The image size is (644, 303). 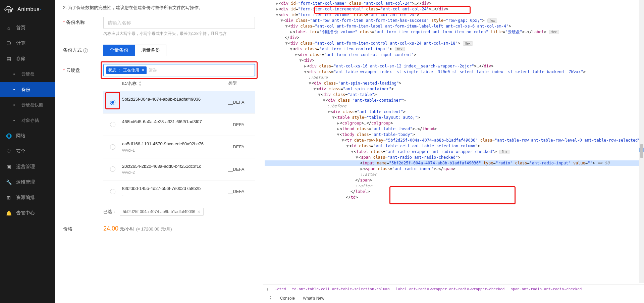 What do you see at coordinates (28, 105) in the screenshot?
I see `nav-snapshot: 云硬盘快照` at bounding box center [28, 105].